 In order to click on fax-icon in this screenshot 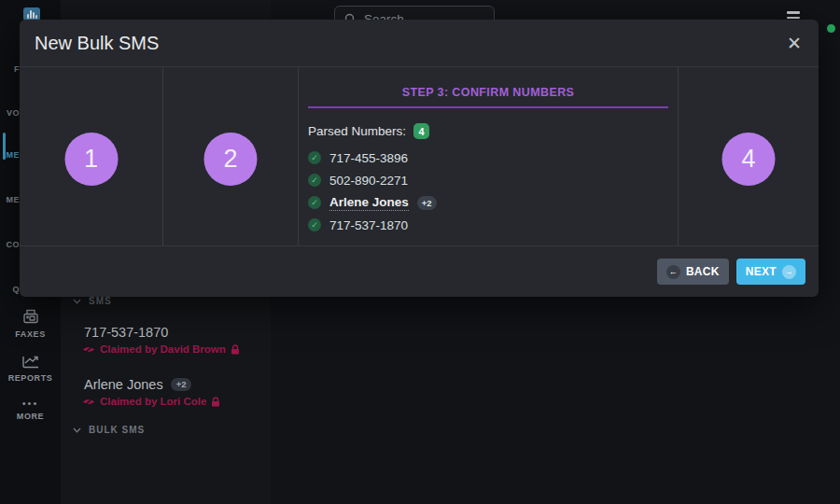, I will do `click(31, 317)`.